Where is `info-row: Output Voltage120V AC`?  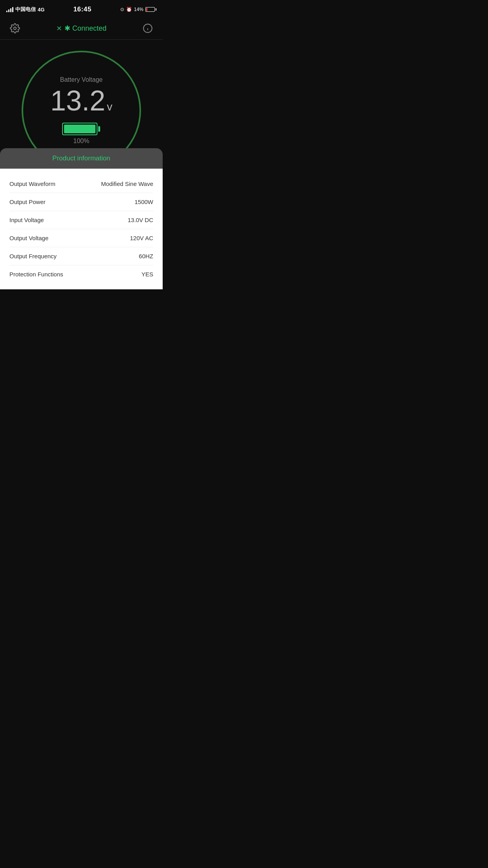 info-row: Output Voltage120V AC is located at coordinates (81, 238).